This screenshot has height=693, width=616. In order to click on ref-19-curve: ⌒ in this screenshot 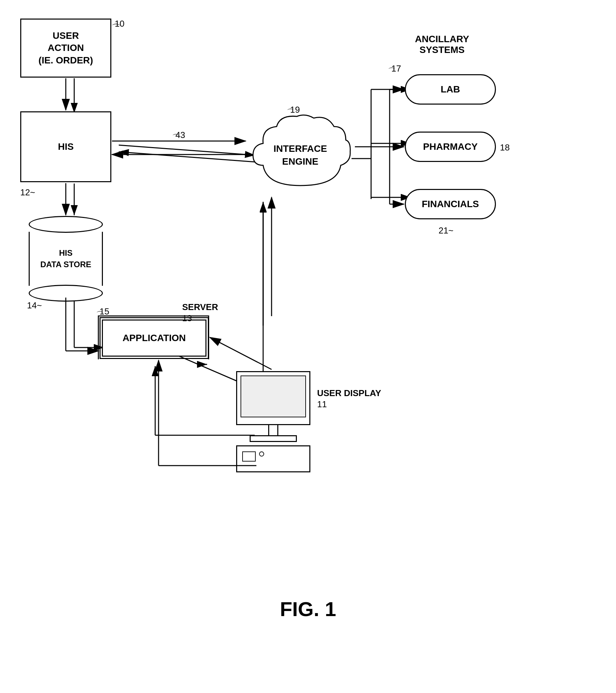, I will do `click(291, 112)`.